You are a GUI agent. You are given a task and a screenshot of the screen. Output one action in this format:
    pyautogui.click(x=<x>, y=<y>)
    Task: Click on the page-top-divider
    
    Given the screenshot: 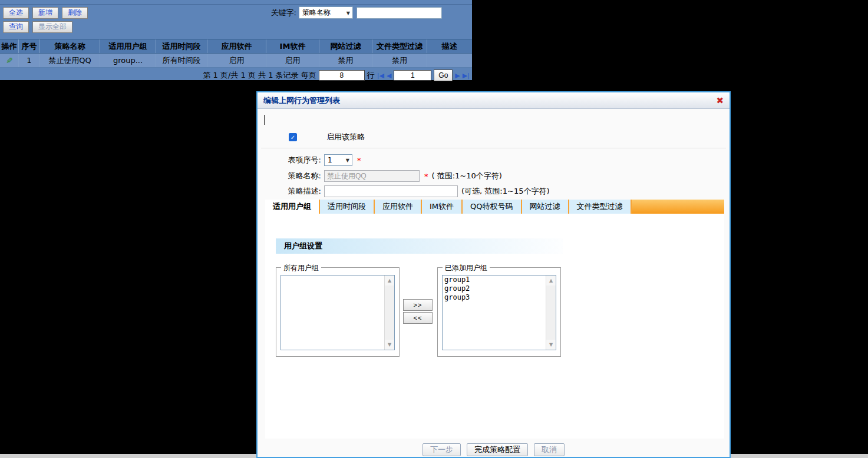 What is the action you would take?
    pyautogui.click(x=236, y=2)
    